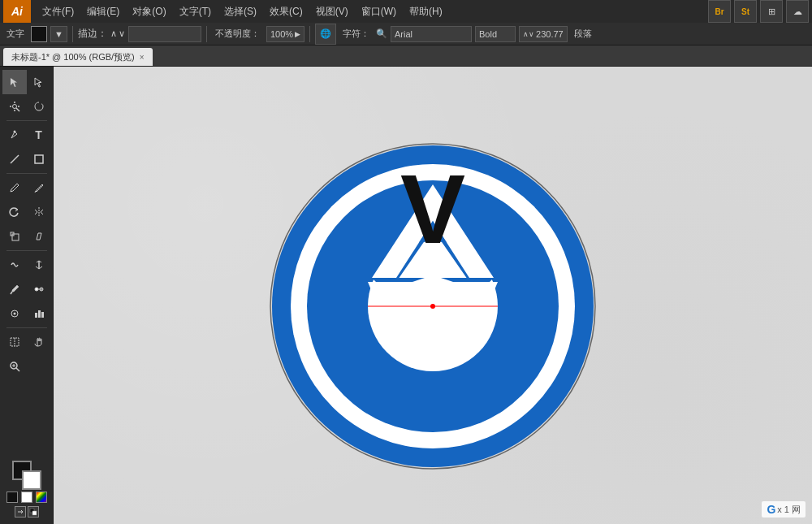 This screenshot has width=812, height=524. I want to click on scale-tool, so click(15, 236).